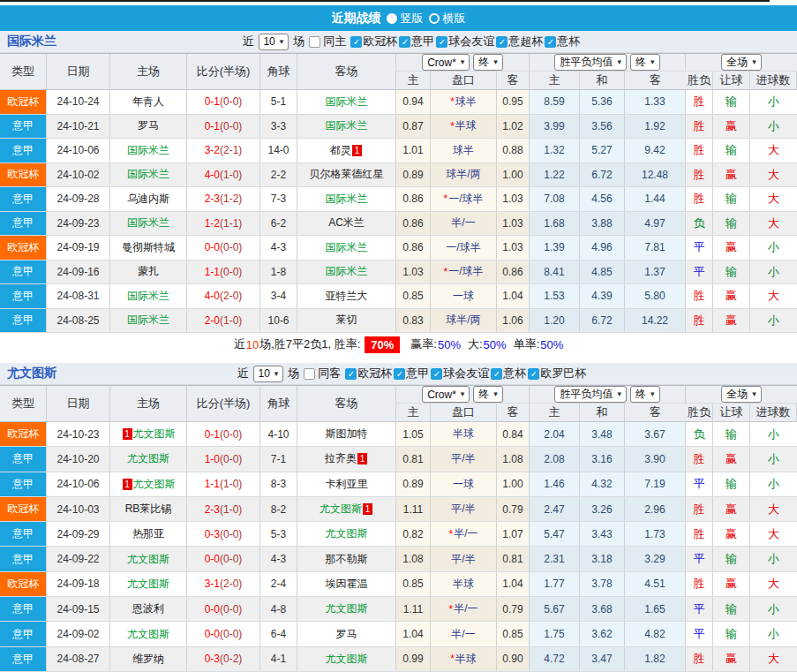 The width and height of the screenshot is (797, 672). I want to click on handicap-result-cell: 输, so click(732, 200).